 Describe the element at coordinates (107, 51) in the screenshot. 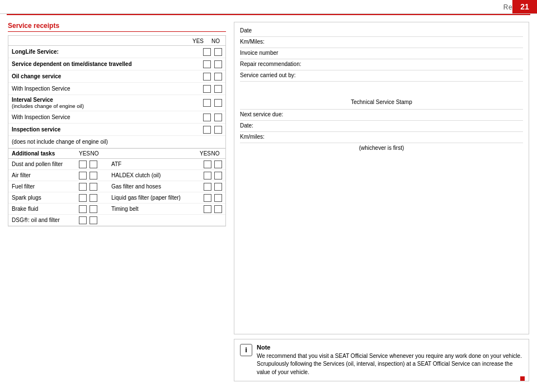

I see `row-label: LongLife Service:` at that location.